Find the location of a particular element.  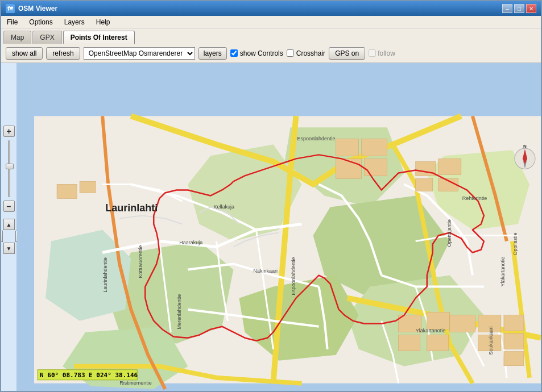

crosshair-group: Crosshair is located at coordinates (306, 53).